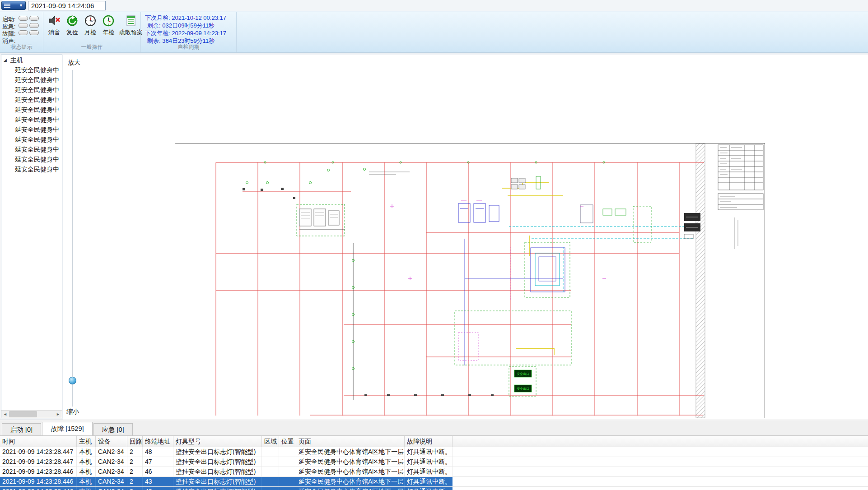  What do you see at coordinates (92, 47) in the screenshot?
I see `group-label-actions: 一般操作` at bounding box center [92, 47].